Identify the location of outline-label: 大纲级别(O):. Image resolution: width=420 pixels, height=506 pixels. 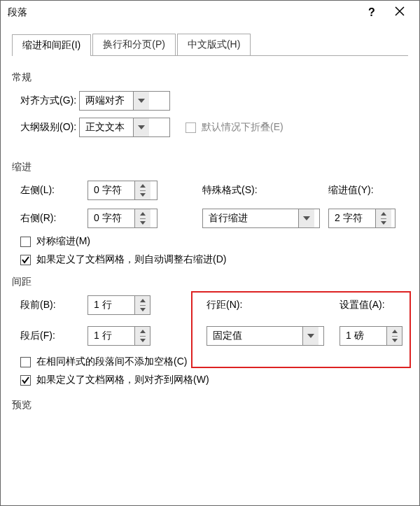
(46, 127).